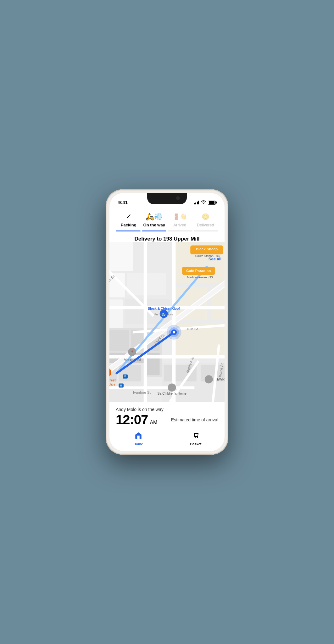  Describe the element at coordinates (205, 203) in the screenshot. I see `status-icons` at that location.